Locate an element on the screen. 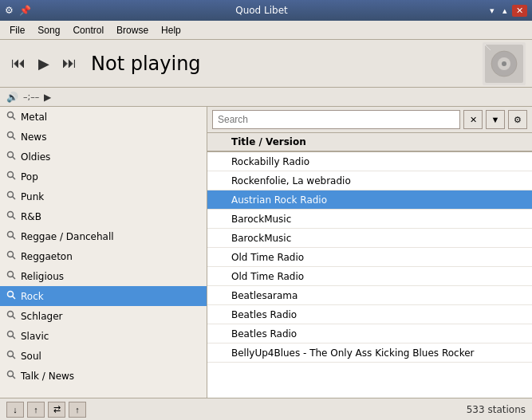  sidebar-item-punk: Punk is located at coordinates (104, 196).